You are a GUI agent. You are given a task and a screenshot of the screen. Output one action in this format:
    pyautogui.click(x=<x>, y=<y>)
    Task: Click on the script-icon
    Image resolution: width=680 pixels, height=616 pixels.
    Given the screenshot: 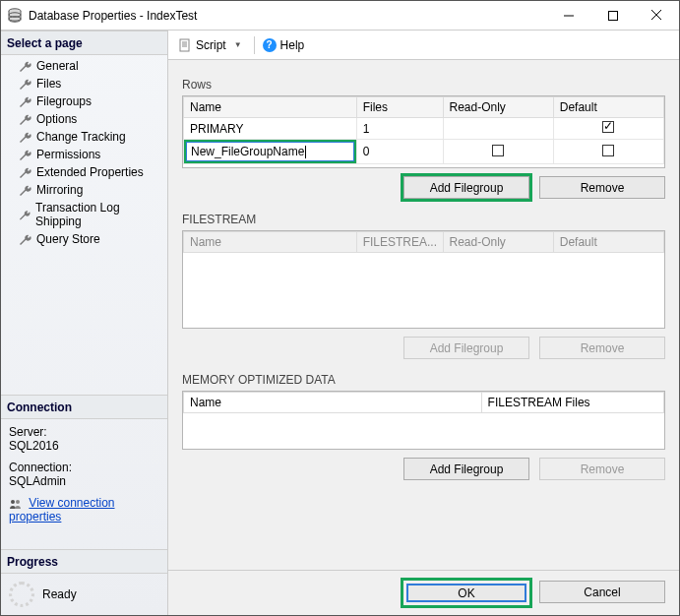 What is the action you would take?
    pyautogui.click(x=185, y=45)
    